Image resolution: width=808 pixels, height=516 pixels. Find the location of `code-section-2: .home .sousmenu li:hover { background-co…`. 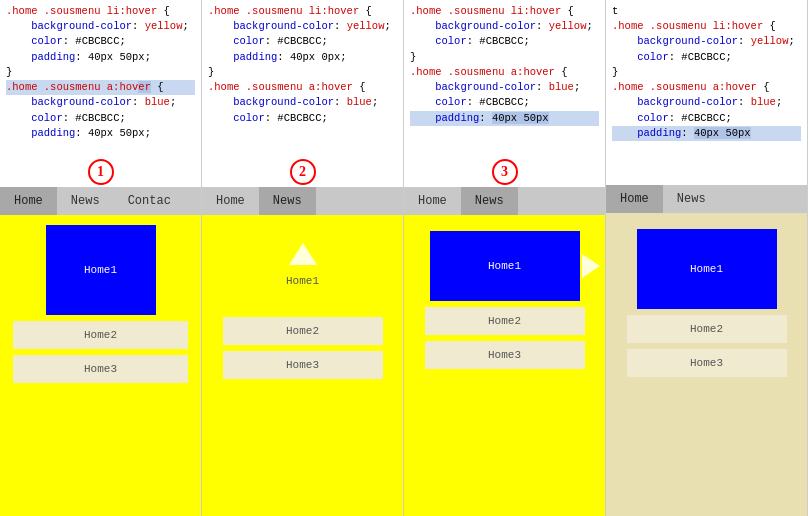

code-section-2: .home .sousmenu li:hover { background-co… is located at coordinates (302, 78).